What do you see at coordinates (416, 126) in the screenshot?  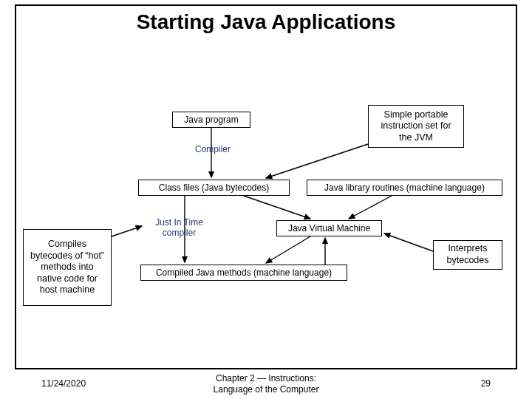 I see `callout-jvm-iset: Simple portable instruction set for the …` at bounding box center [416, 126].